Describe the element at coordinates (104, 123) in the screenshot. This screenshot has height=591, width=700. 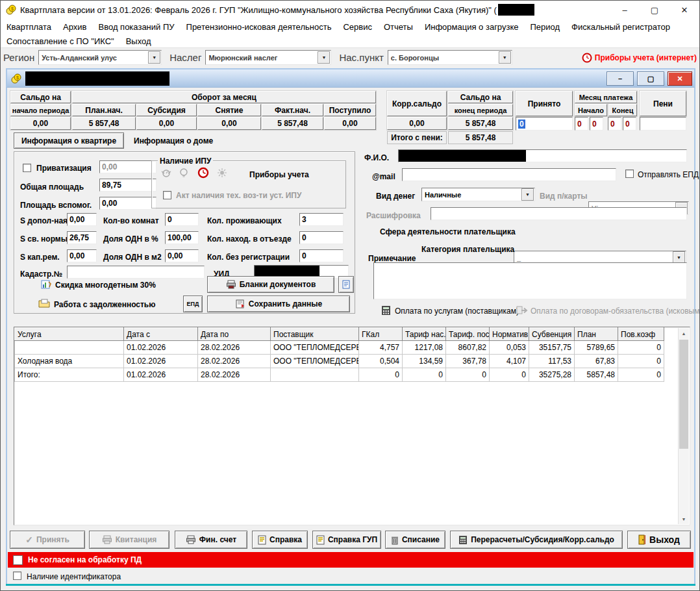
I see `plan-nach-value: 5 857,48` at that location.